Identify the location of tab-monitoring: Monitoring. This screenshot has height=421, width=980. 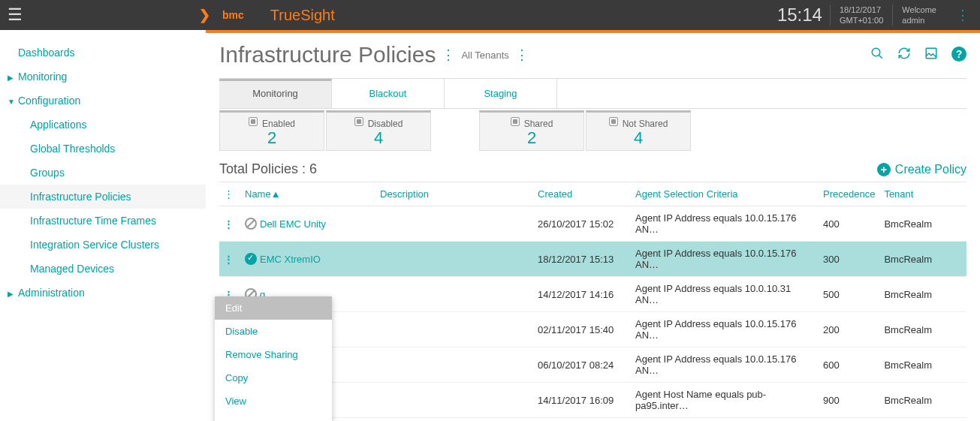
(276, 93).